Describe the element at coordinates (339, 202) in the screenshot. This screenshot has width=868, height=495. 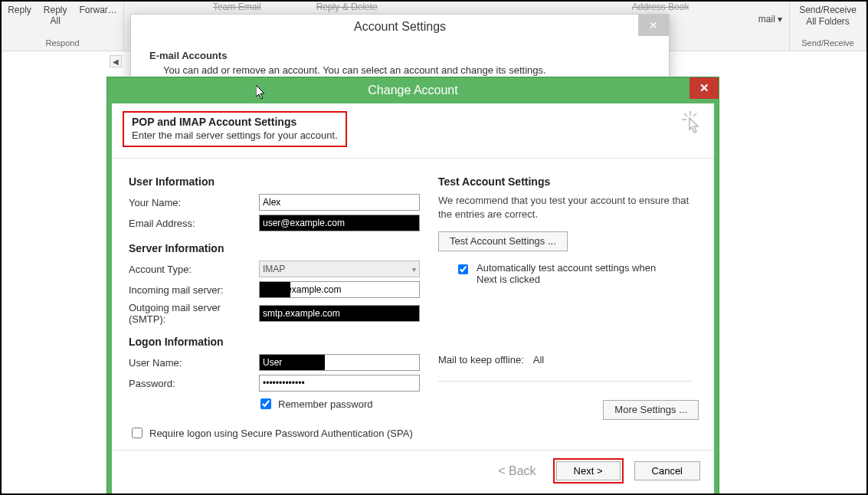
I see `your-name-input` at that location.